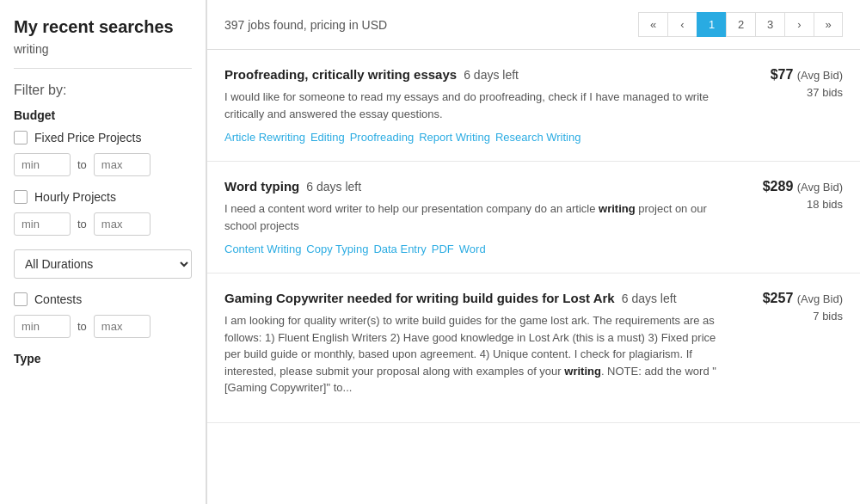  I want to click on job-right: $77 (Avg Bid) 37 bids, so click(787, 105).